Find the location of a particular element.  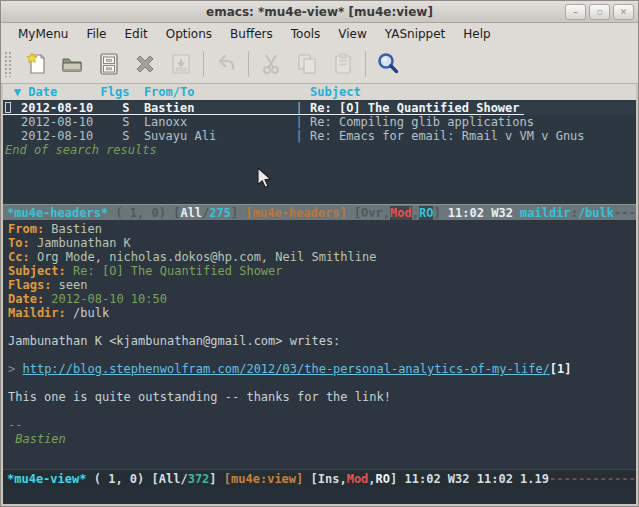

menu-tools: Tools is located at coordinates (306, 34).